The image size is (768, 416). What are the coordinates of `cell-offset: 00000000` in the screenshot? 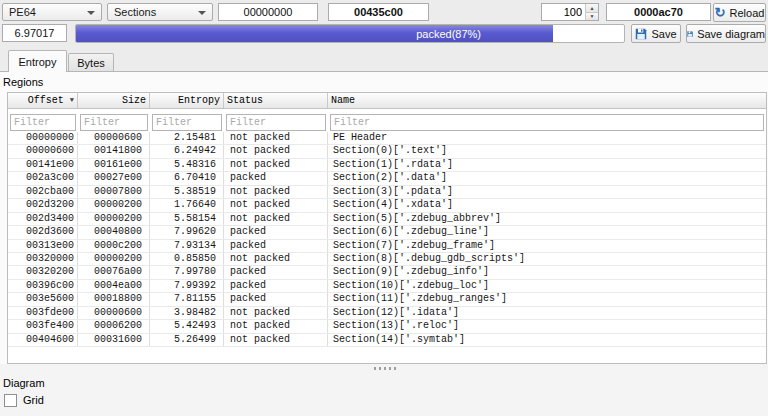 It's located at (43, 138).